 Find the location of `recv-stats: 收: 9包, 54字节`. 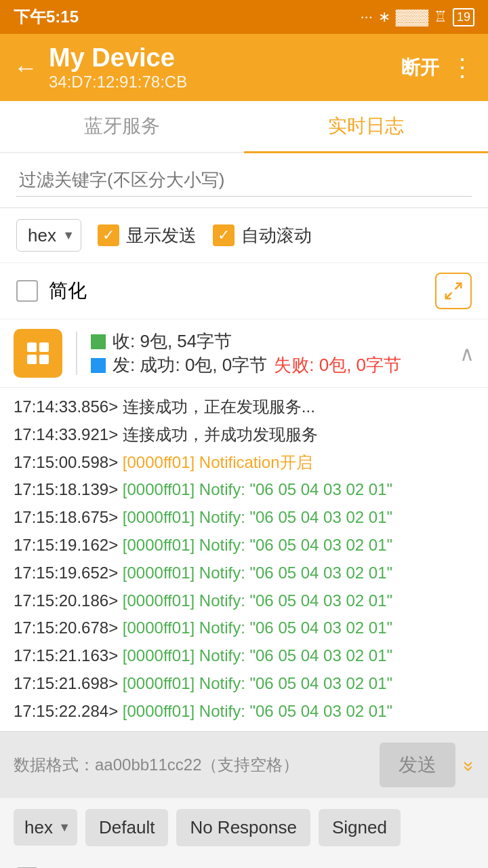

recv-stats: 收: 9包, 54字节 is located at coordinates (172, 342).